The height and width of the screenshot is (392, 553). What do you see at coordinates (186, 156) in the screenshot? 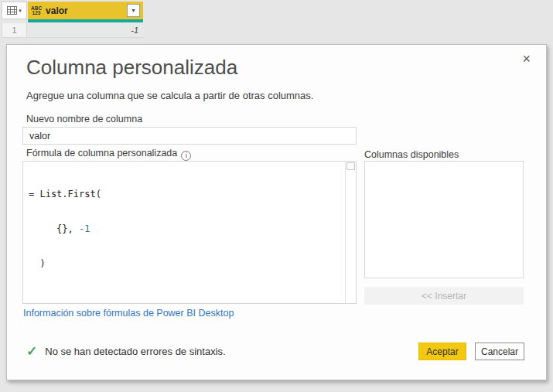
I see `info-icon: i` at bounding box center [186, 156].